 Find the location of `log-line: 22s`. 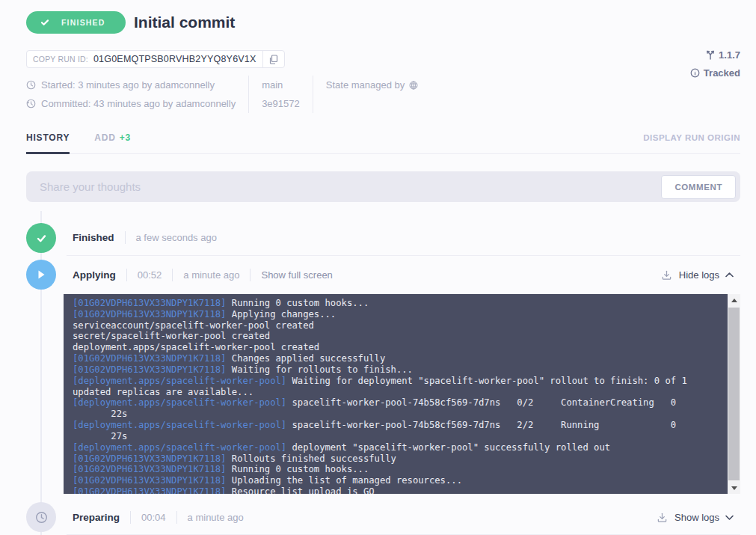

log-line: 22s is located at coordinates (396, 415).